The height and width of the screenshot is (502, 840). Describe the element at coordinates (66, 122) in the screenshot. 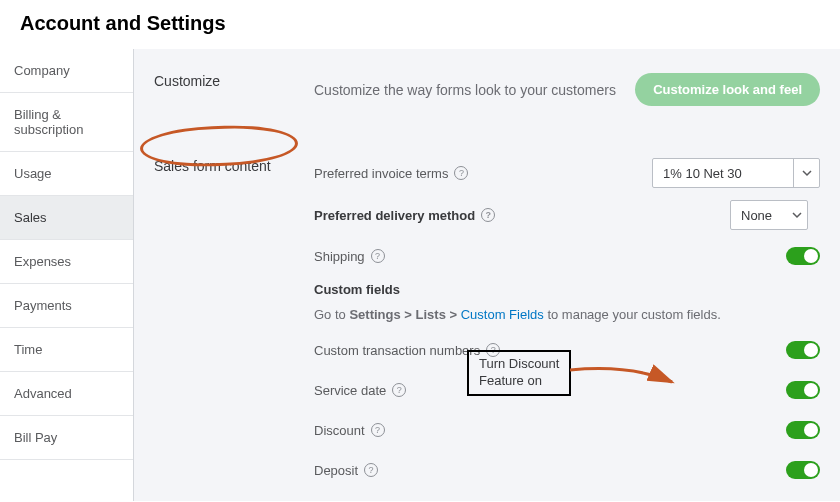

I see `sidebar-item-billing: Billing & subscription` at that location.